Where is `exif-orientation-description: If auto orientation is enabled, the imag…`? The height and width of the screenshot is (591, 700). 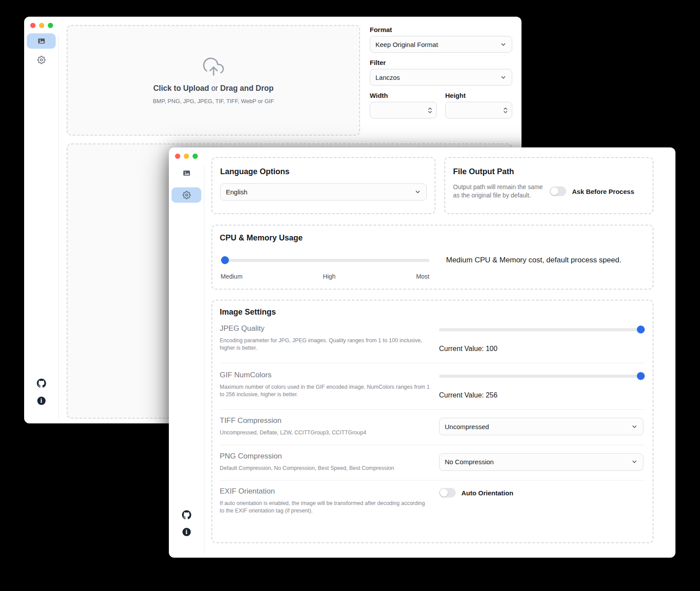 exif-orientation-description: If auto orientation is enabled, the imag… is located at coordinates (328, 507).